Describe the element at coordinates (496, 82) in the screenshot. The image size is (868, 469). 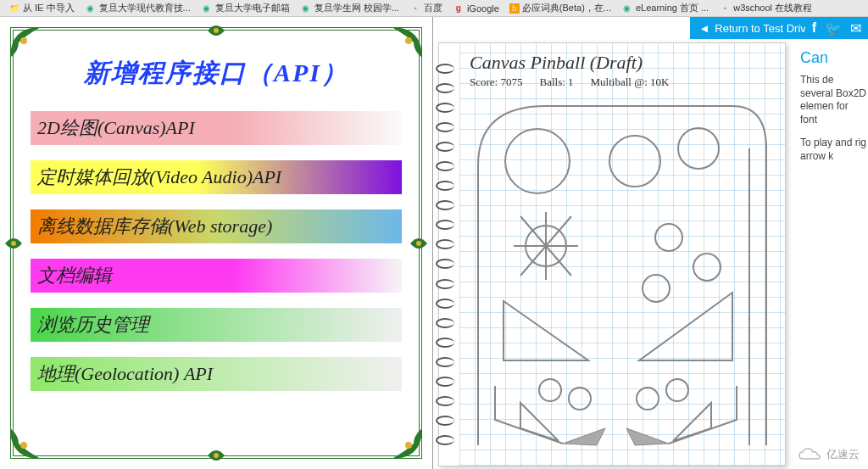
I see `score-stat: Score: 7075` at that location.